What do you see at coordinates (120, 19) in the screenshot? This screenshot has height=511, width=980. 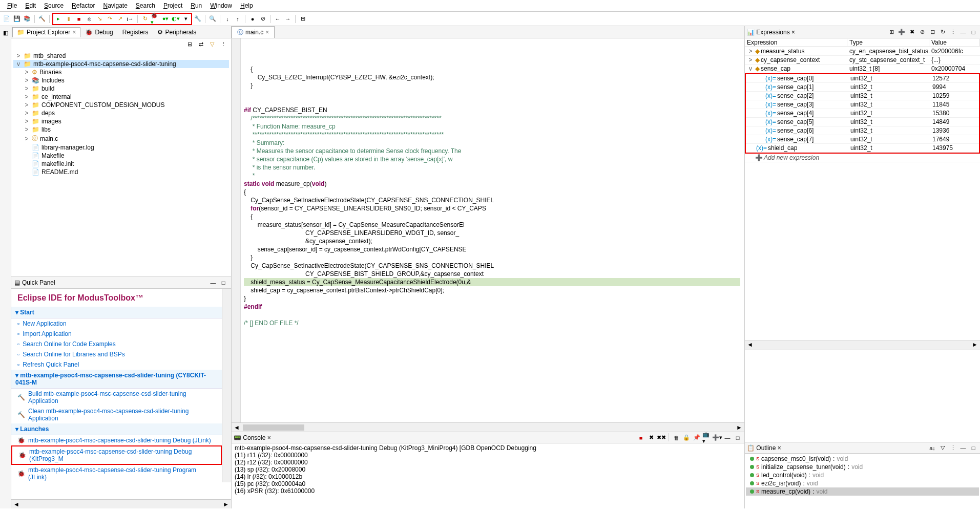 I see `step-return-icon: ↗` at bounding box center [120, 19].